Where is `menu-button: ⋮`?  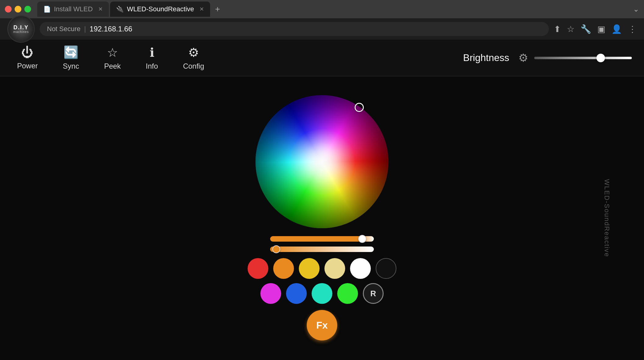
menu-button: ⋮ is located at coordinates (632, 29).